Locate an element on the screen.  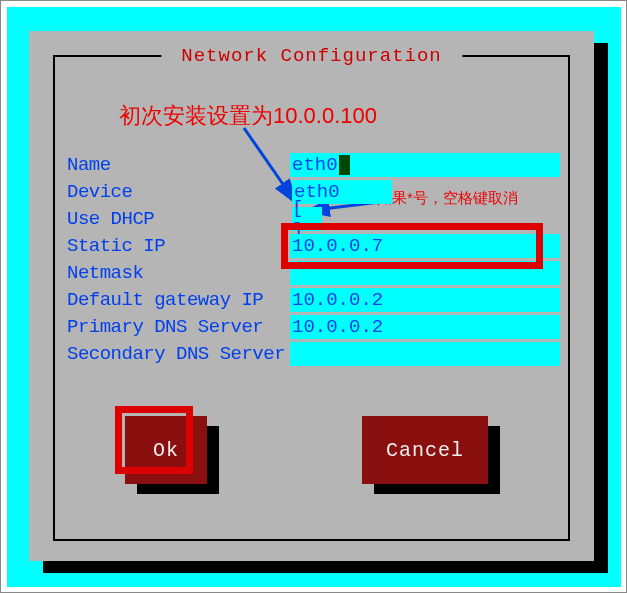
field-name: eth0 is located at coordinates (425, 165).